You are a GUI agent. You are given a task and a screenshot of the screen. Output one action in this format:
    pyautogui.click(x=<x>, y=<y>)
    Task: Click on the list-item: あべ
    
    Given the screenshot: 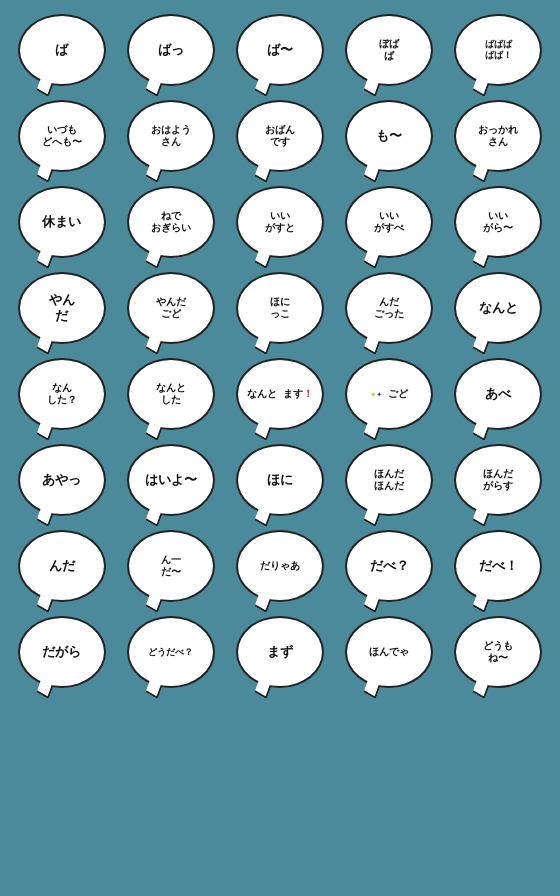 What is the action you would take?
    pyautogui.click(x=498, y=394)
    